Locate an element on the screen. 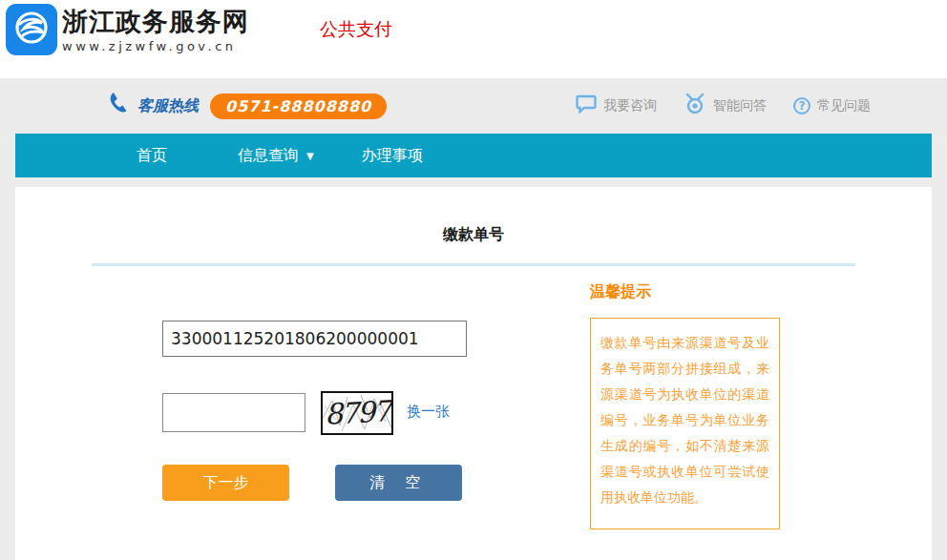  consult-link-label: 我要咨询 is located at coordinates (630, 106).